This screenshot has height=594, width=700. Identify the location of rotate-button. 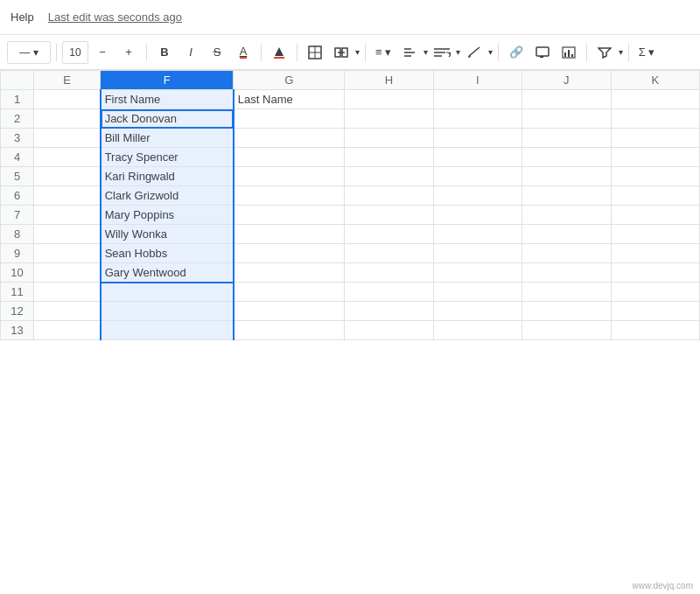
(474, 52).